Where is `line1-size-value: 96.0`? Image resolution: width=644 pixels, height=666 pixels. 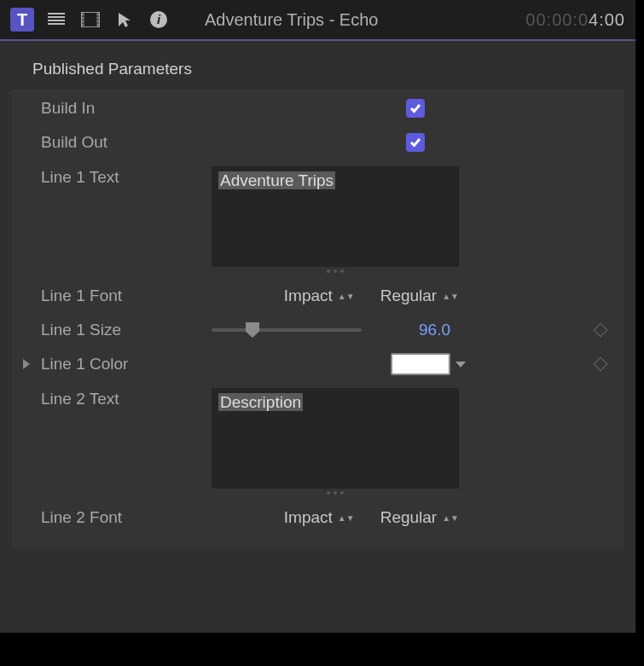 line1-size-value: 96.0 is located at coordinates (416, 330).